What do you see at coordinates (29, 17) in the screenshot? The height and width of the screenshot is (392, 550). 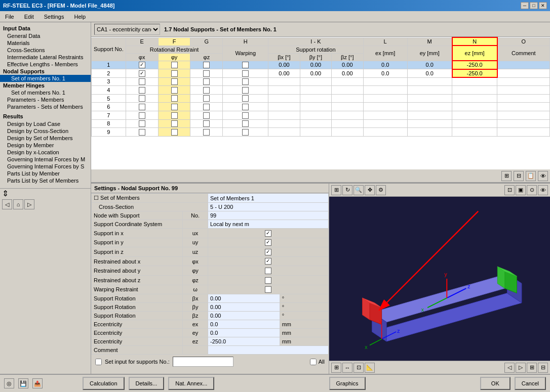 I see `menu-edit: Edit` at bounding box center [29, 17].